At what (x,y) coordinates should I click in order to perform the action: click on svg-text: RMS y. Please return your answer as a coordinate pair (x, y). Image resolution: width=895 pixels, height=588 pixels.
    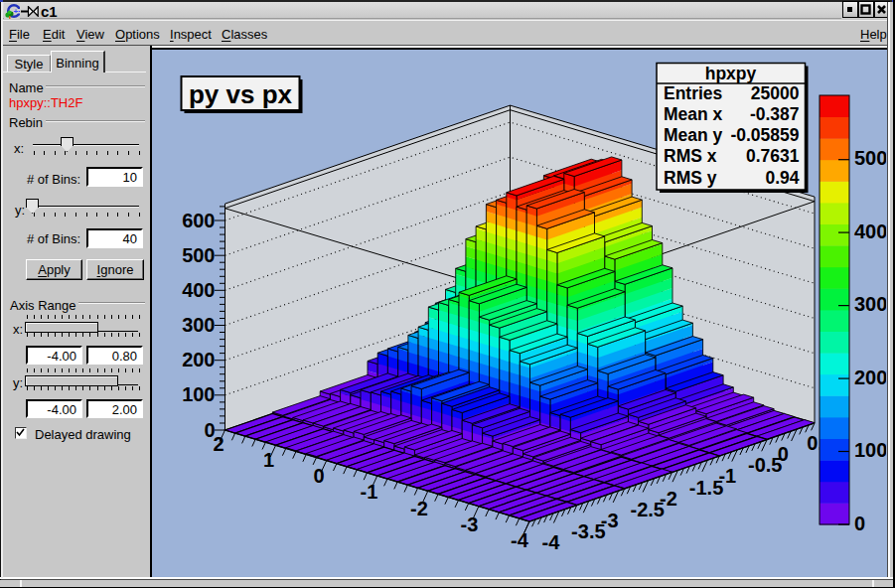
    Looking at the image, I should click on (690, 178).